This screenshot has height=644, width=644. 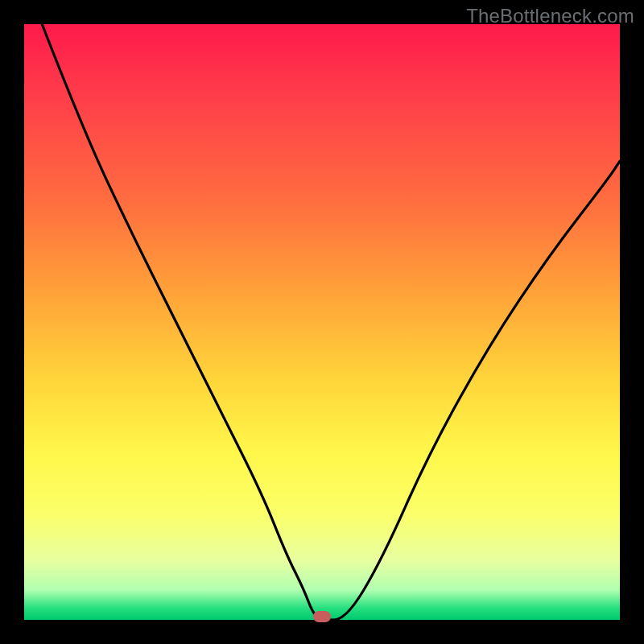 What do you see at coordinates (551, 16) in the screenshot?
I see `watermark-text: TheBottleneck.com` at bounding box center [551, 16].